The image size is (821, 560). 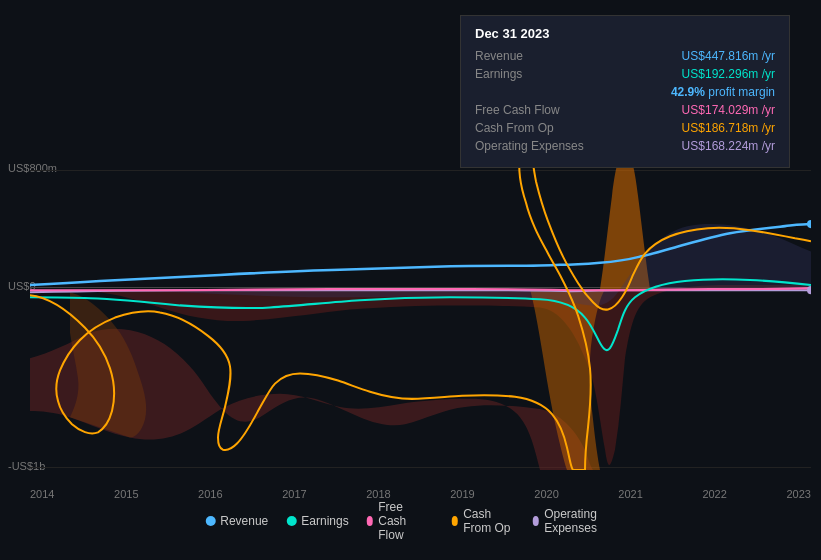 I want to click on legend-dot-earnings, so click(x=291, y=521).